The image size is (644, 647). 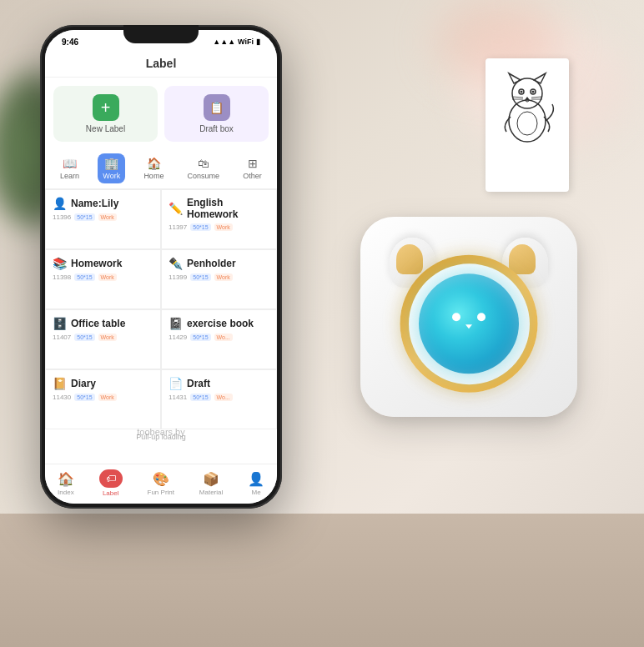 What do you see at coordinates (211, 484) in the screenshot?
I see `nav-material: 📦 Material` at bounding box center [211, 484].